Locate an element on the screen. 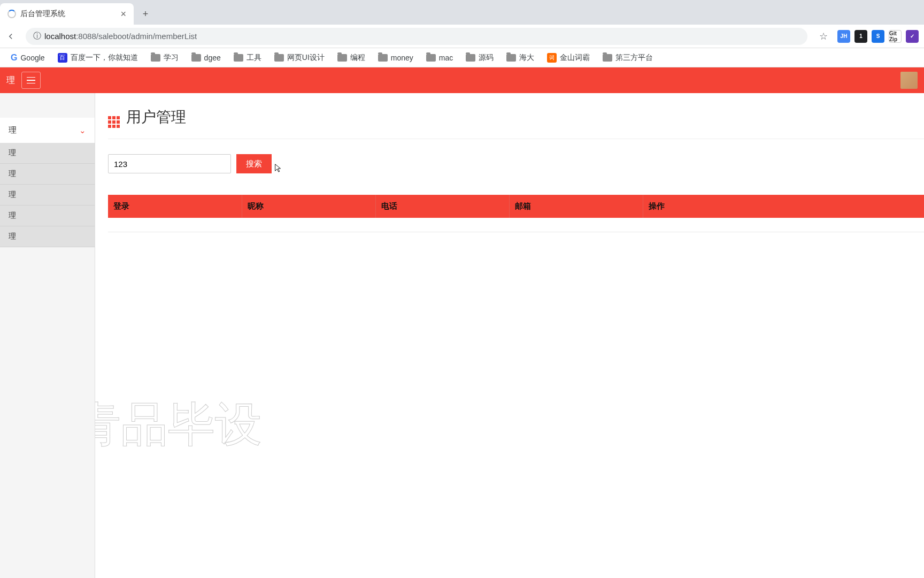 Image resolution: width=924 pixels, height=578 pixels. grid-icon is located at coordinates (114, 117).